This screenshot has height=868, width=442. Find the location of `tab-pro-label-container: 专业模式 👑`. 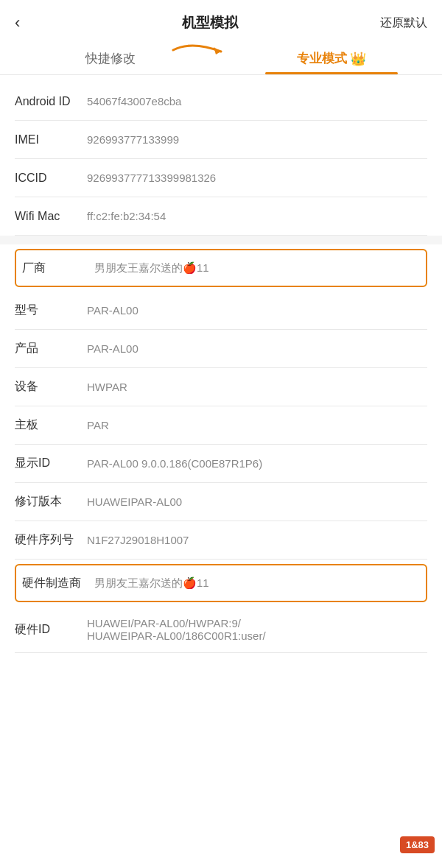

tab-pro-label-container: 专业模式 👑 is located at coordinates (332, 59).